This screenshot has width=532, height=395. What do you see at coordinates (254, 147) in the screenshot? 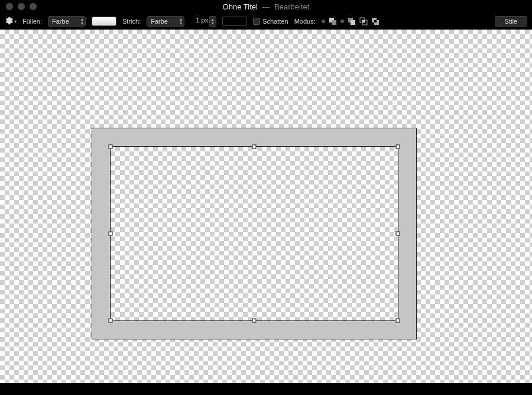
I see `resize-handle-n` at bounding box center [254, 147].